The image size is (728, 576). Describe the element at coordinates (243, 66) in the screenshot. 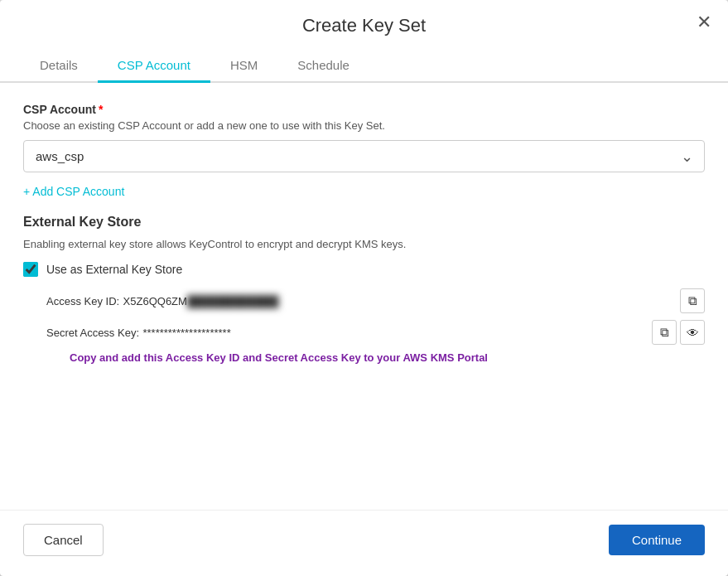

I see `tab-hsm: HSM` at that location.